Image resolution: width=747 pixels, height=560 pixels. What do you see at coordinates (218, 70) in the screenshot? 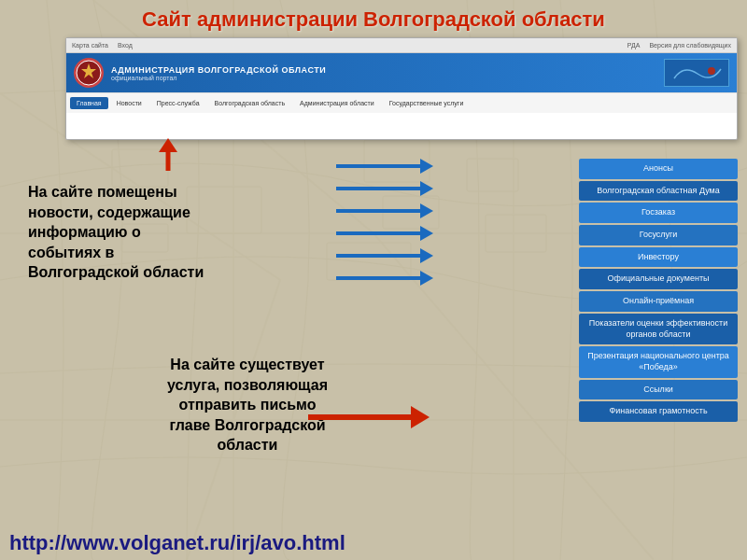
I see `site-header-title: АДМИНИСТРАЦИЯ ВОЛГОГРАДСКОЙ ОБЛАСТИ` at bounding box center [218, 70].